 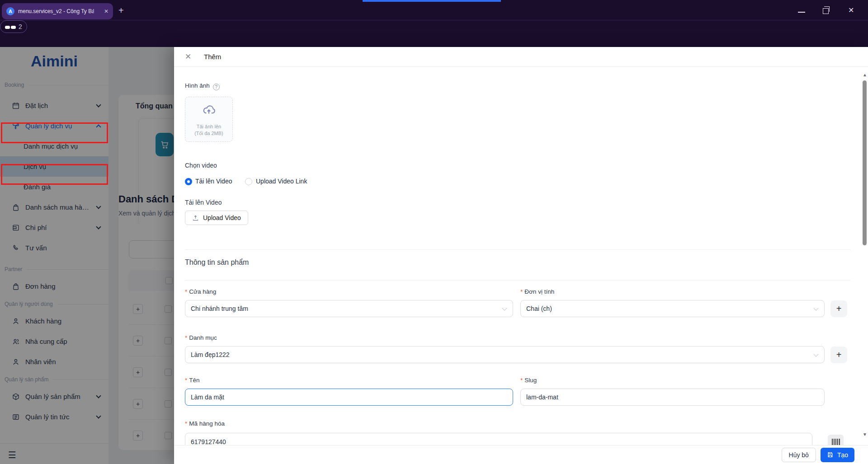 What do you see at coordinates (864, 163) in the screenshot?
I see `scrollbar-thumb` at bounding box center [864, 163].